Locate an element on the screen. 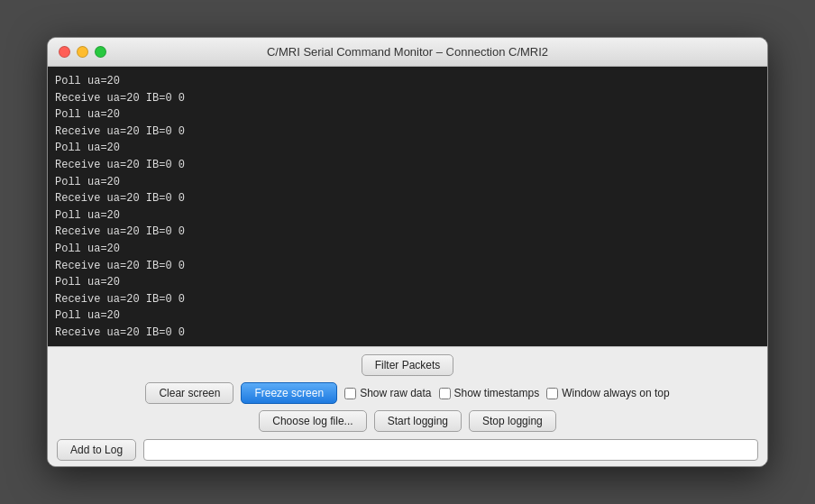  start-logging-button: Start logging is located at coordinates (418, 421).